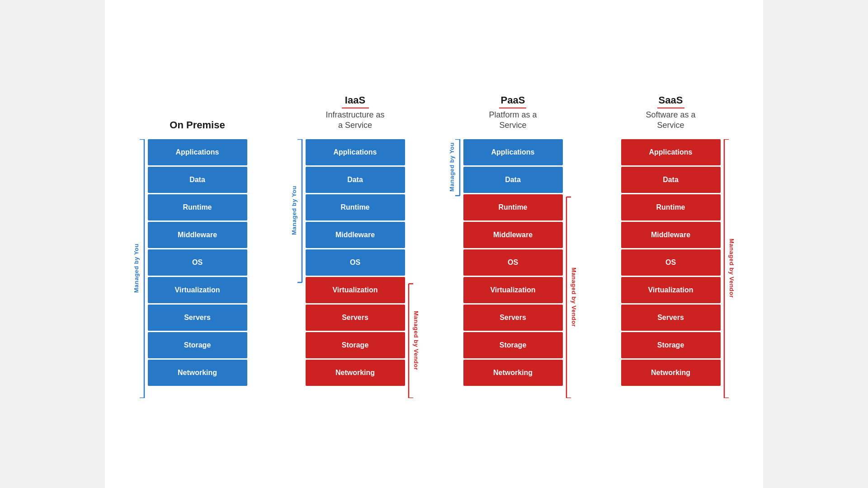 This screenshot has height=488, width=868. Describe the element at coordinates (355, 207) in the screenshot. I see `layer-iaas-runtime: Runtime` at that location.